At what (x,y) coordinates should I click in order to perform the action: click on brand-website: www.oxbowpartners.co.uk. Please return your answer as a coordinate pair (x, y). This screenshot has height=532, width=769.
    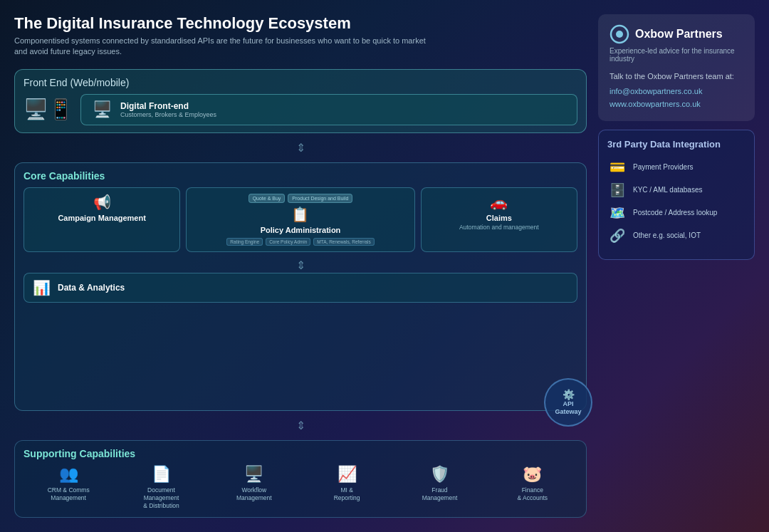
    Looking at the image, I should click on (676, 104).